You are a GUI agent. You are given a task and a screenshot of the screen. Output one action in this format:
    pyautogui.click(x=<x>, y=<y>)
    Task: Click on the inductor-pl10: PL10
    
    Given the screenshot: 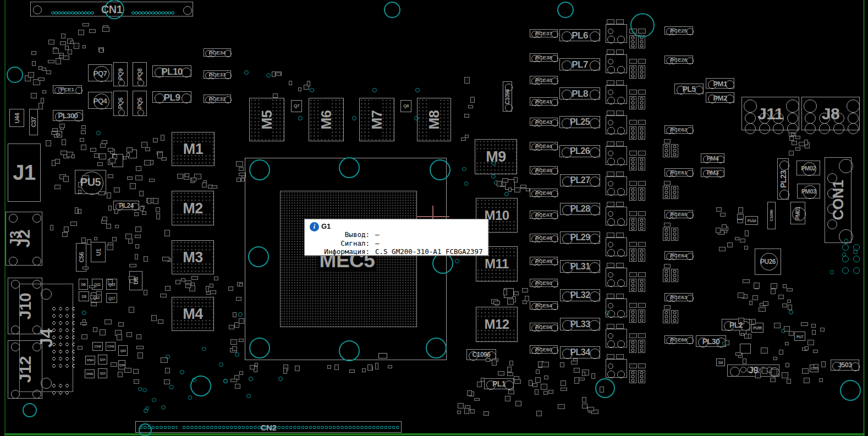 What is the action you would take?
    pyautogui.click(x=172, y=71)
    